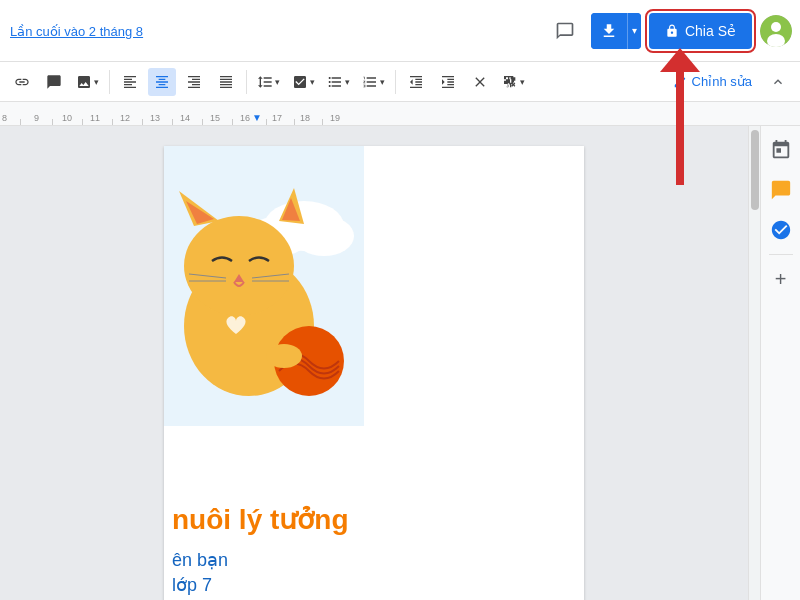 The width and height of the screenshot is (800, 600). Describe the element at coordinates (130, 82) in the screenshot. I see `align-left-icon` at that location.